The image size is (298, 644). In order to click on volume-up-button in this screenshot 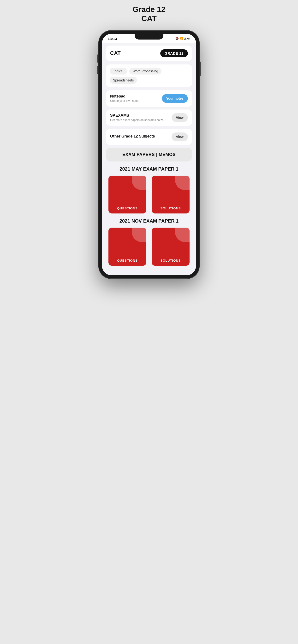, I will do `click(98, 58)`.